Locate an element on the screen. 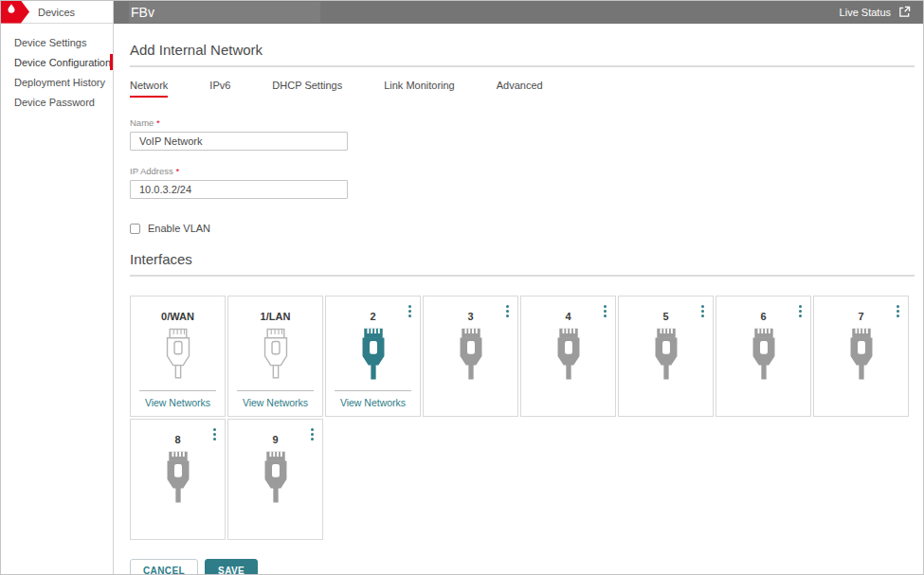 Image resolution: width=924 pixels, height=575 pixels. interface-card-2: 2View Networks is located at coordinates (373, 356).